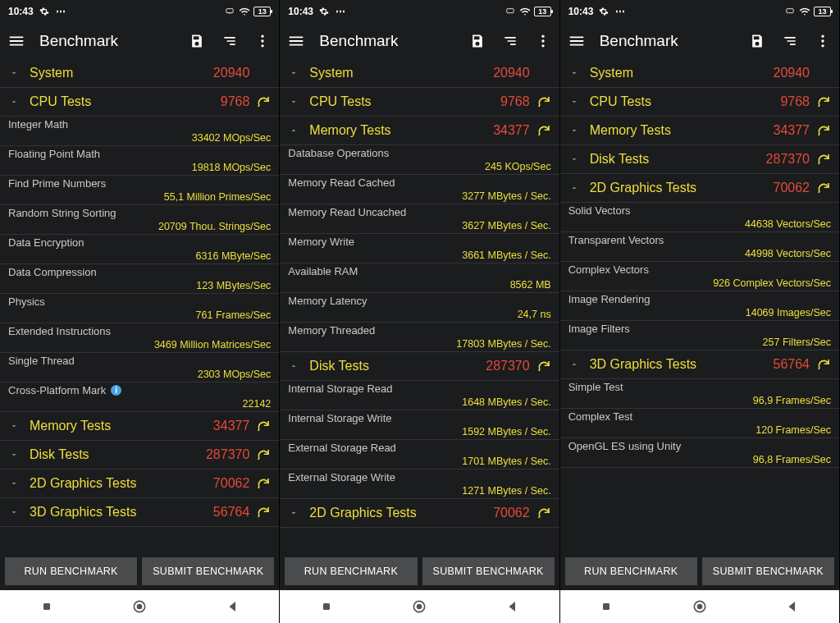 This screenshot has height=623, width=840. What do you see at coordinates (139, 368) in the screenshot?
I see `cpu-single: Single Thread2303 MOps/Sec` at bounding box center [139, 368].